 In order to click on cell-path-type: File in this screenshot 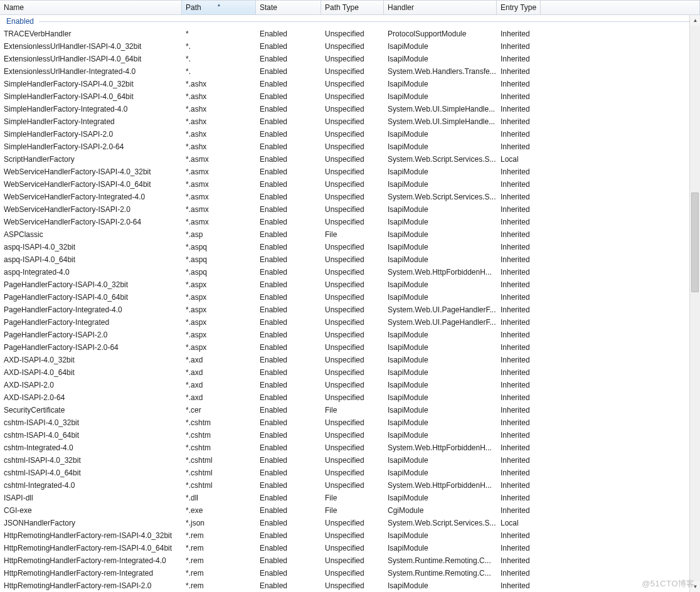, I will do `click(353, 410)`.